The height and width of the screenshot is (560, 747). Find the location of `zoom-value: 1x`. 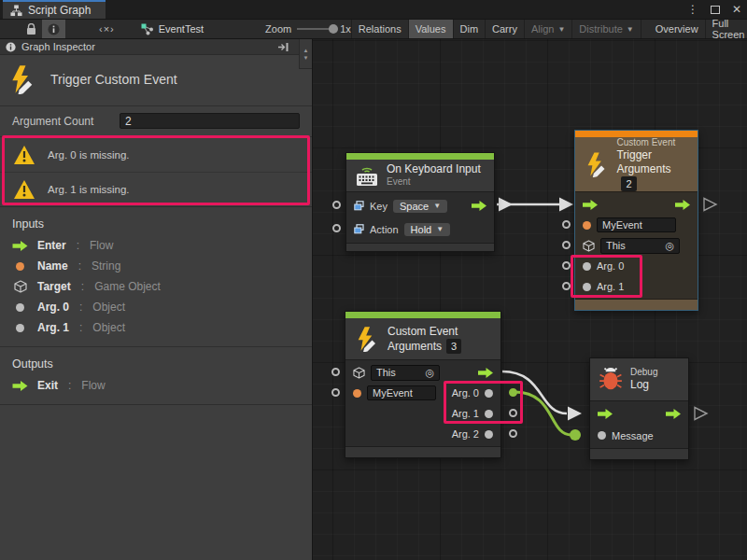

zoom-value: 1x is located at coordinates (345, 29).